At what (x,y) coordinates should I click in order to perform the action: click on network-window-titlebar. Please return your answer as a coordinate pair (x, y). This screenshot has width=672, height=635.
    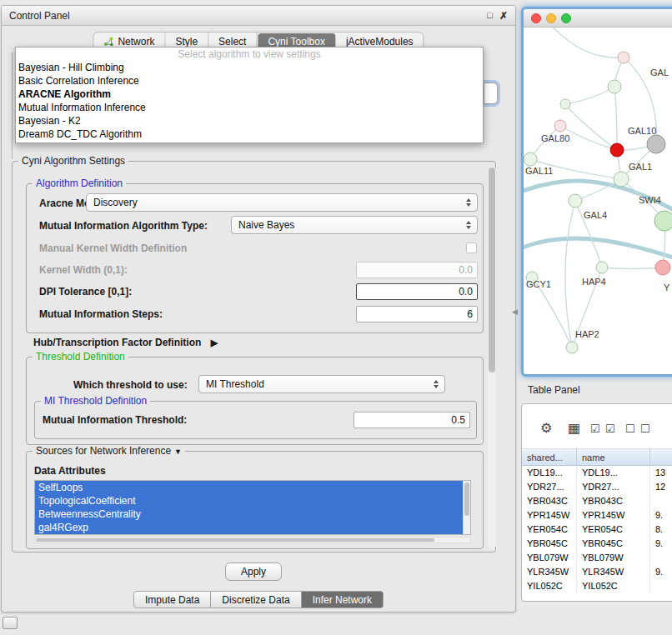
    Looking at the image, I should click on (598, 18).